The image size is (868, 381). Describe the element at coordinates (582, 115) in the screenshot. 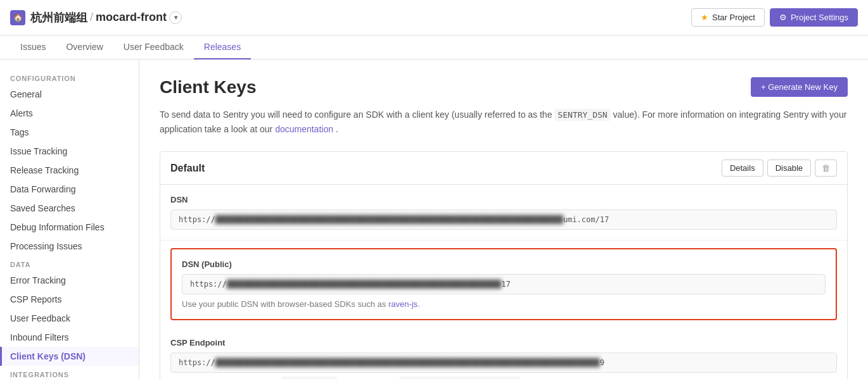

I see `sentry-dsn-code: SENTRY_DSN` at that location.